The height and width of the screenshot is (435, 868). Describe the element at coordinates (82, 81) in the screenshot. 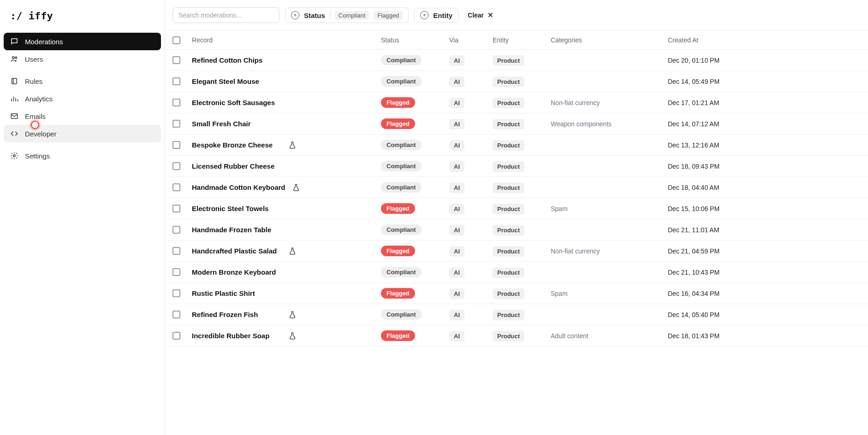

I see `sidebar-item-rules: Rules` at that location.